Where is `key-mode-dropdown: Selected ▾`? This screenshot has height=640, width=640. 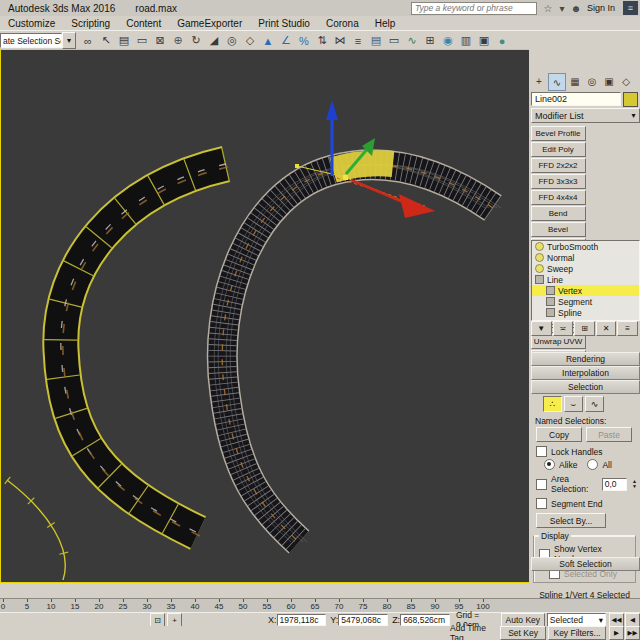 key-mode-dropdown: Selected ▾ is located at coordinates (576, 620).